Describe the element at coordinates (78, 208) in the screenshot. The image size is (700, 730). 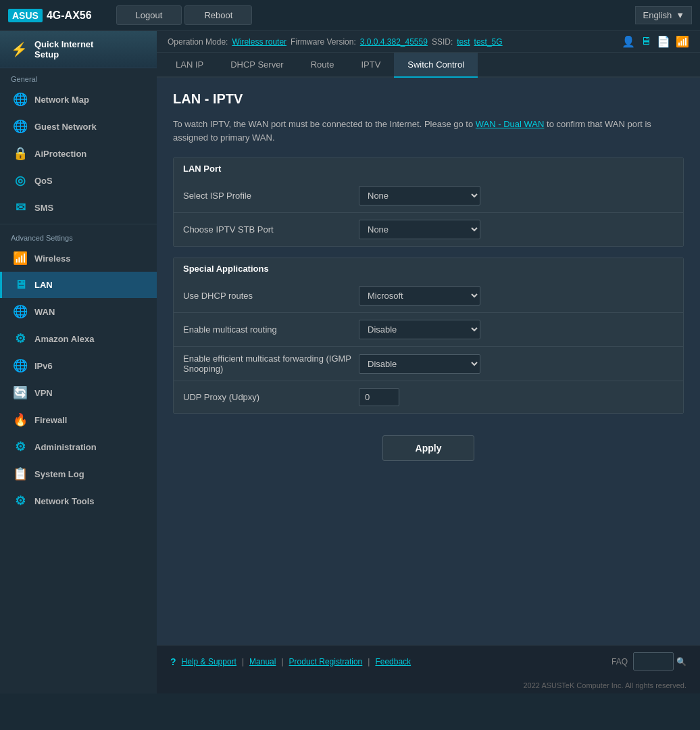
I see `sidebar-item-sms: ✉ SMS` at that location.